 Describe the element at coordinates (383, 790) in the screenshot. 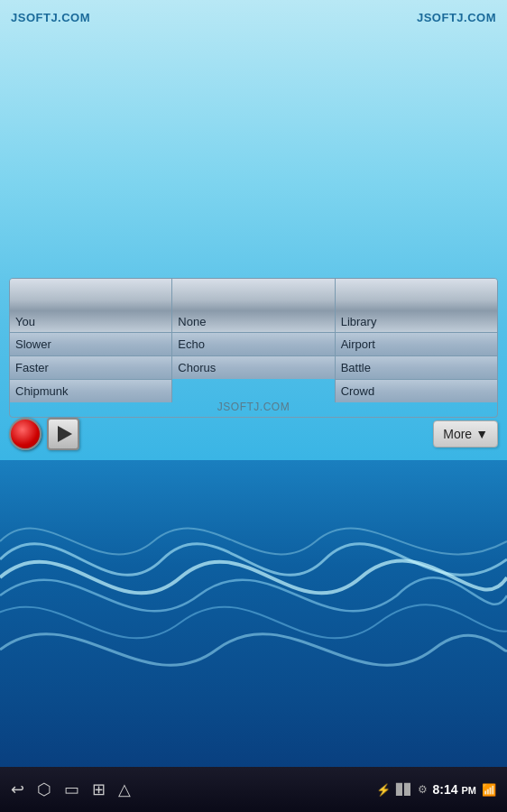

I see `usb-icon: ⚡` at that location.